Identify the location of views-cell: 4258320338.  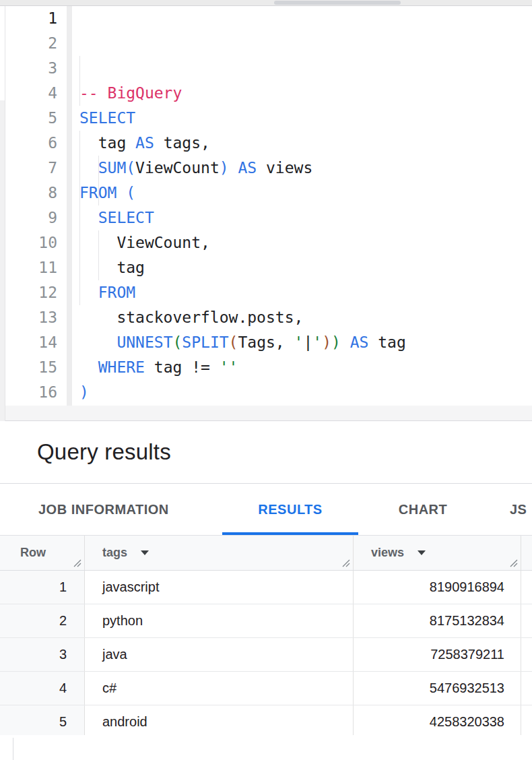
(438, 722).